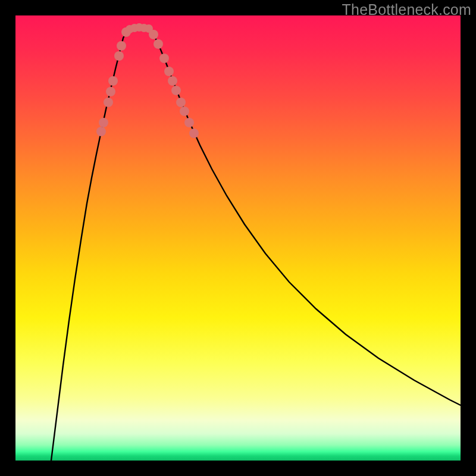 The height and width of the screenshot is (476, 476). Describe the element at coordinates (90, 245) in the screenshot. I see `curve-left` at that location.